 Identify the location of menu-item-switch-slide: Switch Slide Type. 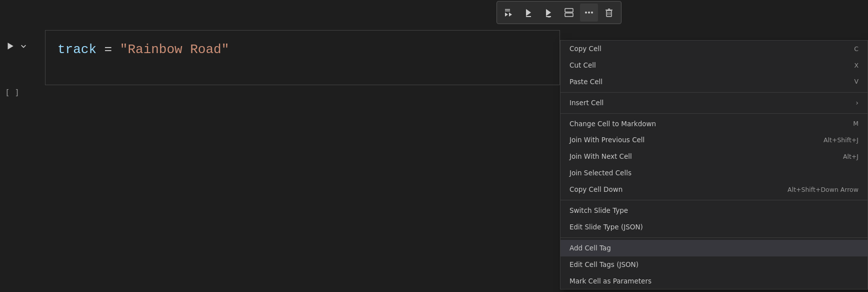
(714, 210).